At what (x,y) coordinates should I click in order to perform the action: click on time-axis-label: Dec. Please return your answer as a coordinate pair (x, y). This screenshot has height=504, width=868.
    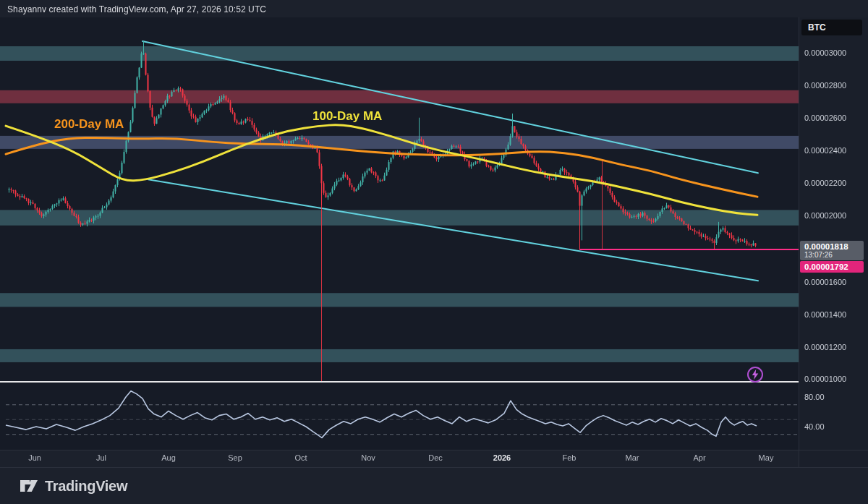
    Looking at the image, I should click on (435, 458).